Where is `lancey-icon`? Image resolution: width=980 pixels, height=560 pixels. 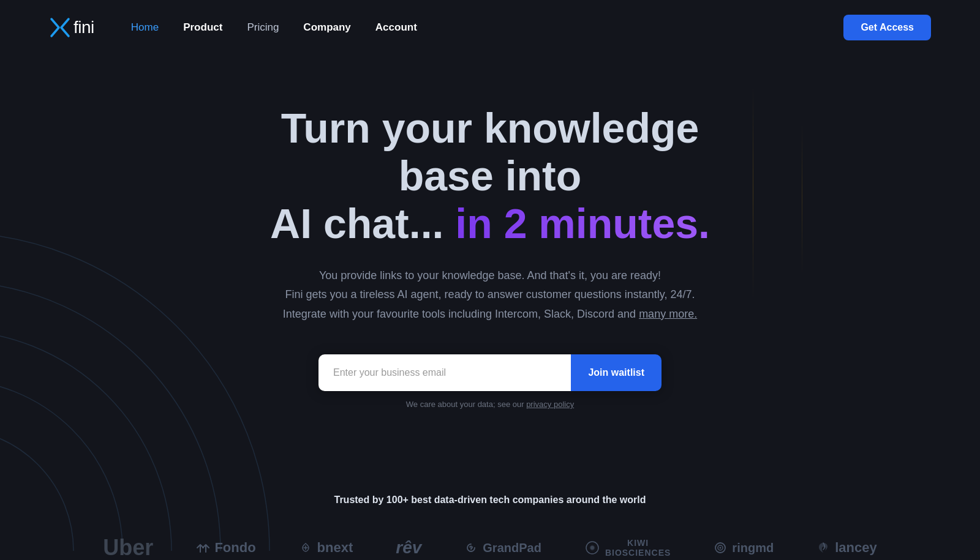 lancey-icon is located at coordinates (823, 548).